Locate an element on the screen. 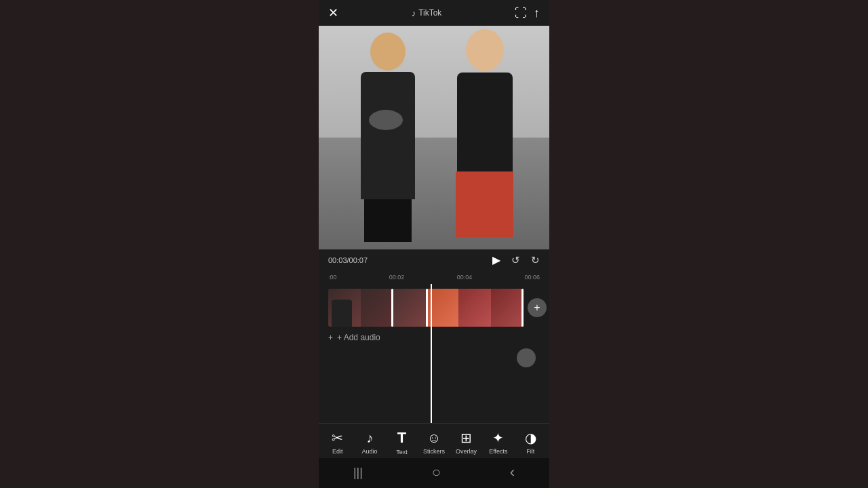 The width and height of the screenshot is (868, 488). video-frame is located at coordinates (434, 138).